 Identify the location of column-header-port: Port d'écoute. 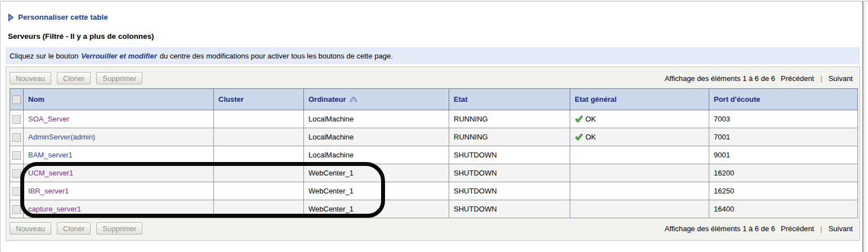
(784, 100).